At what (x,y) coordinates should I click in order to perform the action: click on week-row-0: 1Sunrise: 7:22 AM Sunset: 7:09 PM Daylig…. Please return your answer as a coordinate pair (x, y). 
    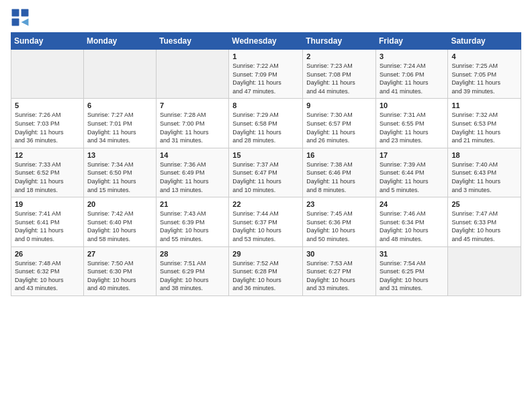
    Looking at the image, I should click on (266, 74).